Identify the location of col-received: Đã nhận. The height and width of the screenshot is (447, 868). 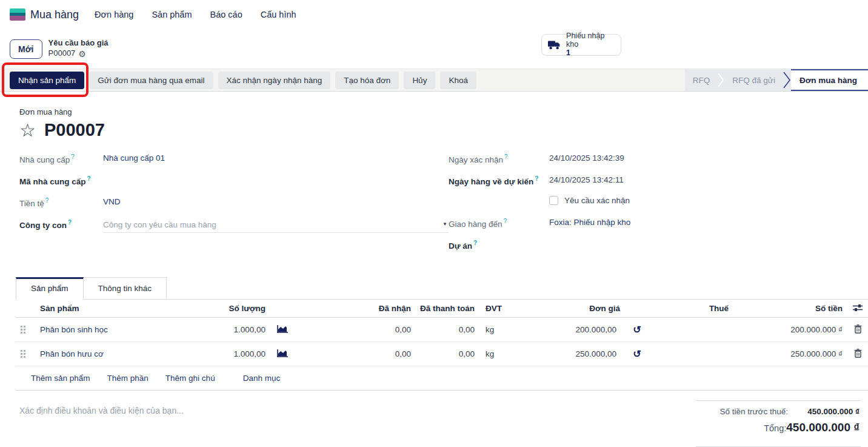
(355, 308).